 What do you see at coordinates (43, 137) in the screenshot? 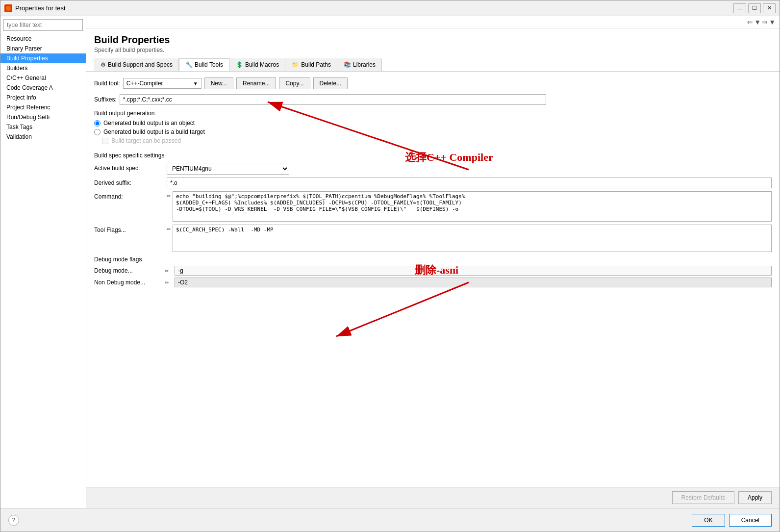
I see `sidebar-item-validation: Validation` at bounding box center [43, 137].